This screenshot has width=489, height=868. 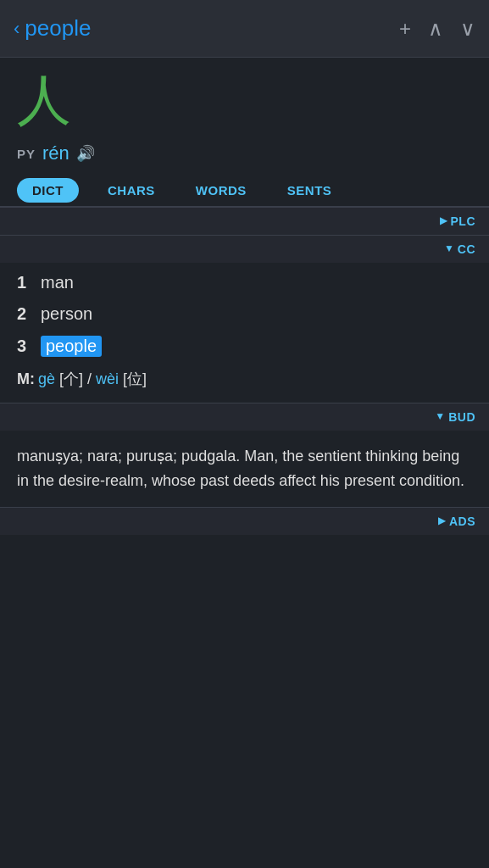 I want to click on def-num-2: 2, so click(x=29, y=314).